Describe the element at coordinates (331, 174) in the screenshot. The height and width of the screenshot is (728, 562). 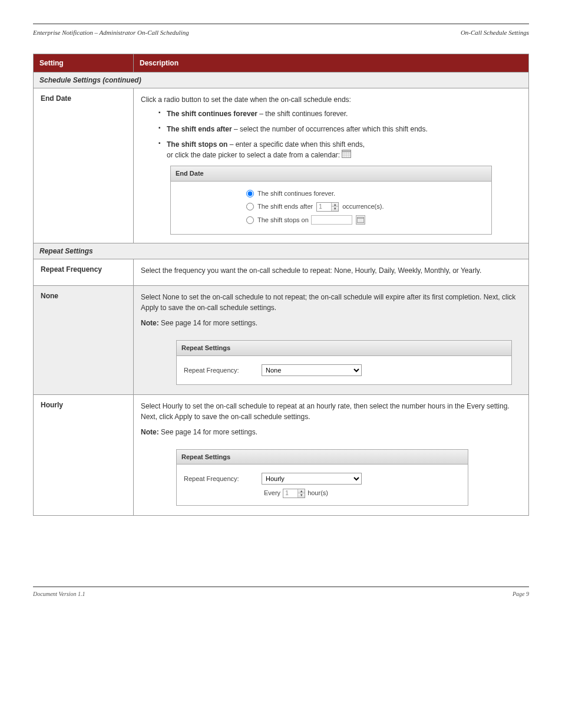
I see `end-date-panel-title: End Date` at that location.